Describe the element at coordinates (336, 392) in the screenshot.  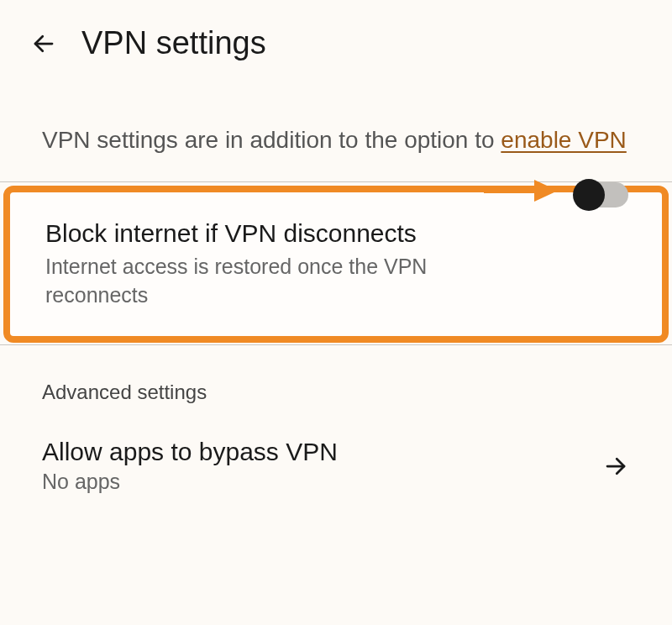
I see `advanced-settings-header: Advanced settings` at that location.